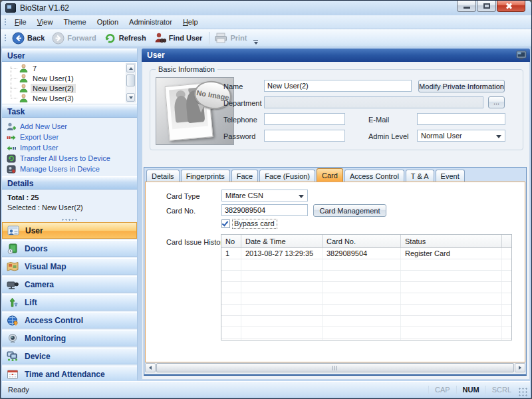 The image size is (532, 399). What do you see at coordinates (282, 241) in the screenshot?
I see `col-date-time: Date & Time` at bounding box center [282, 241].